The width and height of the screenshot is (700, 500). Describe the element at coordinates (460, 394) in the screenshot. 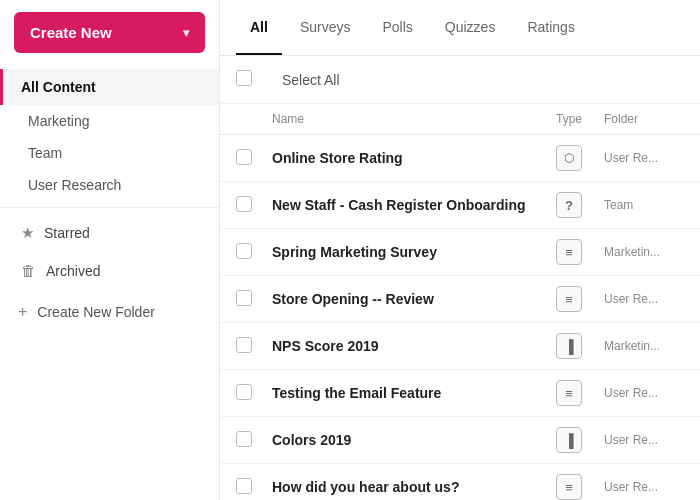

I see `table-row: Testing the Email Feature ≡ User Re...` at that location.